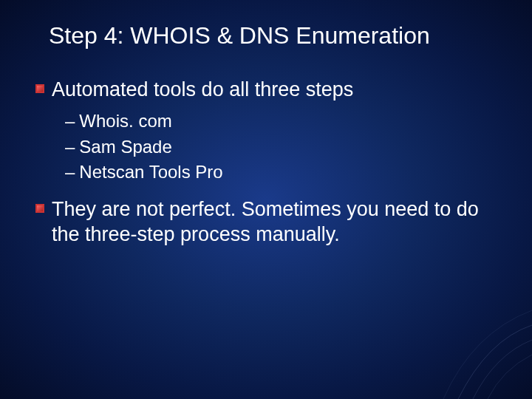 This screenshot has width=532, height=399. What do you see at coordinates (266, 35) in the screenshot?
I see `slide-title: Step 4: WHOIS & DNS Enumeration` at bounding box center [266, 35].